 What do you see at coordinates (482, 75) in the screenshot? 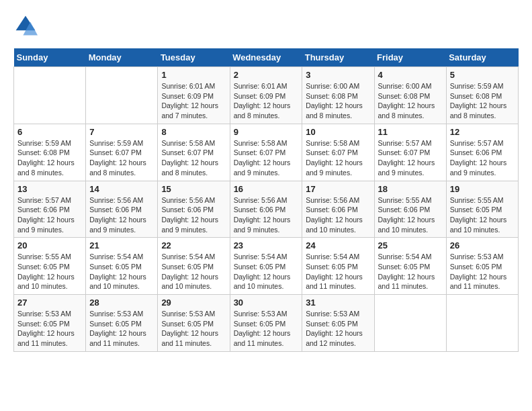
I see `day-number: 5` at bounding box center [482, 75].